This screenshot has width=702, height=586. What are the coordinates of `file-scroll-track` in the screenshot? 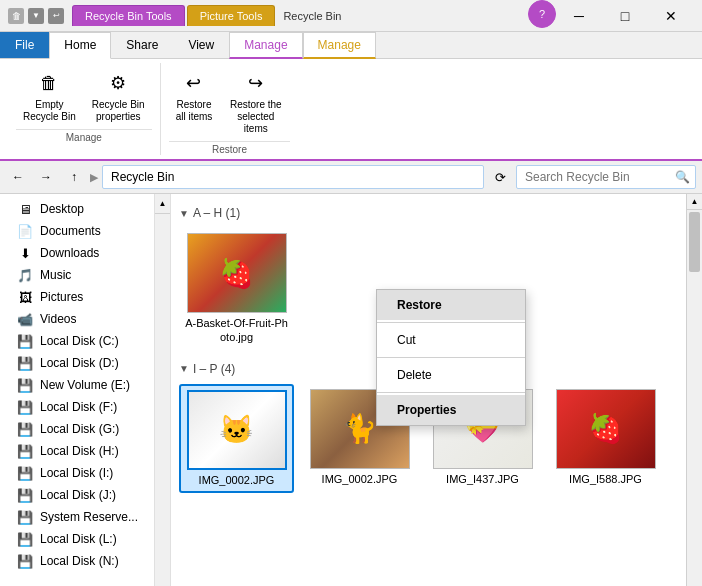 It's located at (694, 398).